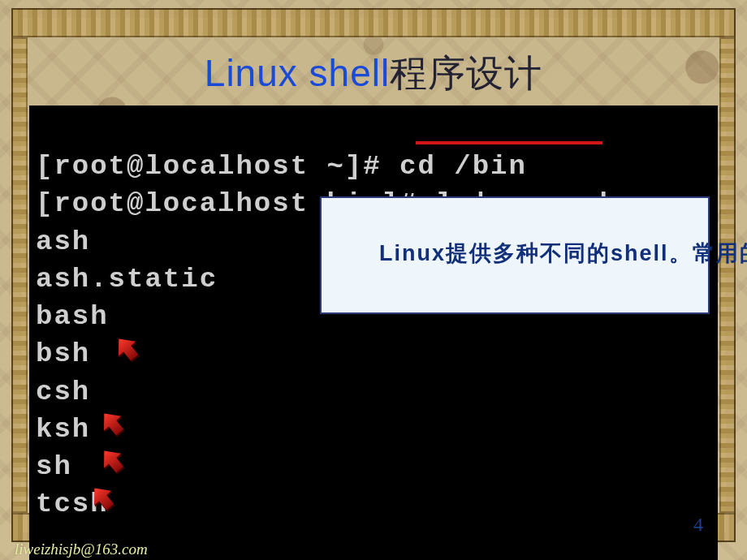 This screenshot has width=747, height=560. I want to click on terminal-line: [root@localhost ~]# cd /bin, so click(281, 166).